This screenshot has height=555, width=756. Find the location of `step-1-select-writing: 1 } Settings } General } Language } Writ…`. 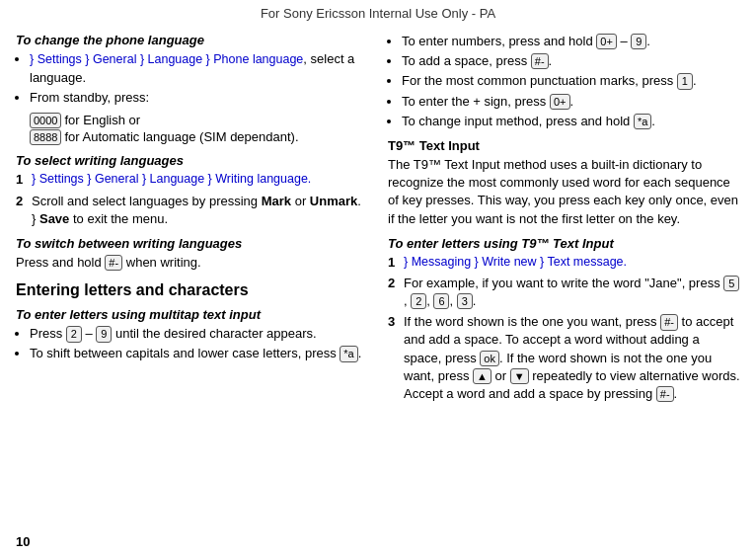

step-1-select-writing: 1 } Settings } General } Language } Writ… is located at coordinates (191, 180).